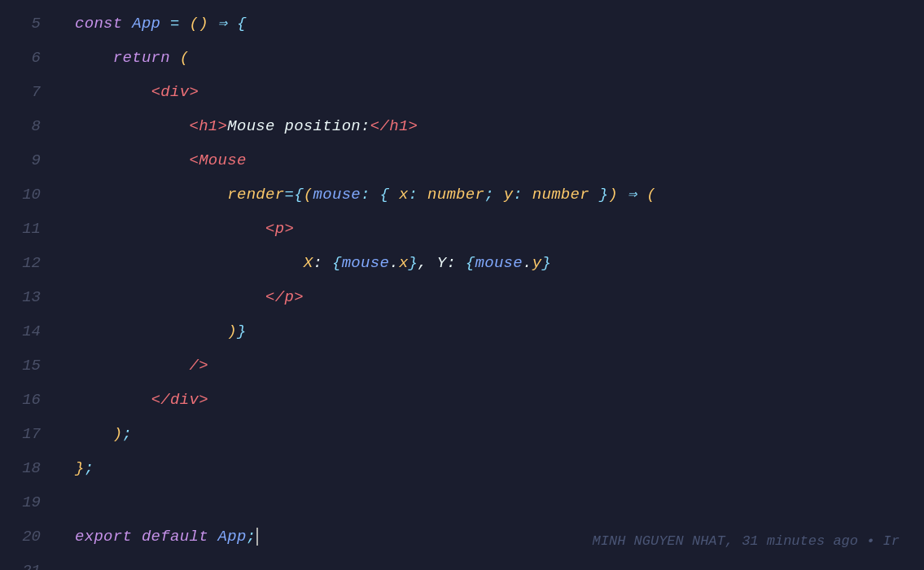  I want to click on line-number: 21, so click(28, 562).